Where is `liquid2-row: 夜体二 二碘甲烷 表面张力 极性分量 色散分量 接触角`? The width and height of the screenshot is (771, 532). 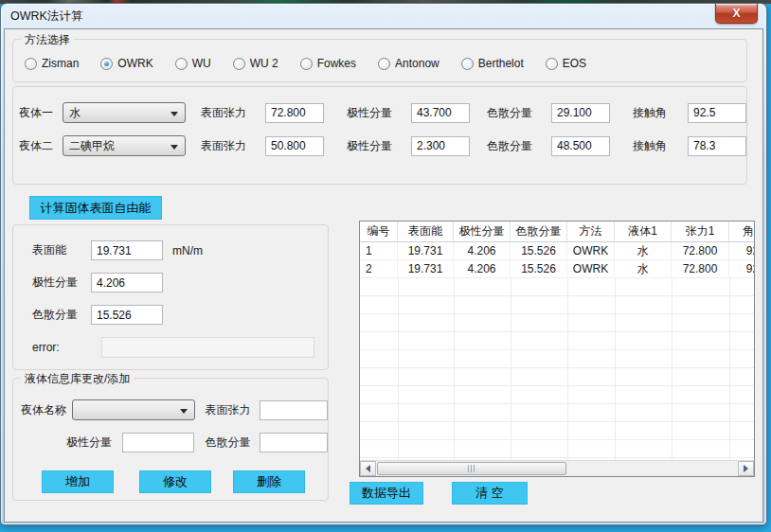
liquid2-row: 夜体二 二碘甲烷 表面张力 极性分量 色散分量 接触角 is located at coordinates (380, 146).